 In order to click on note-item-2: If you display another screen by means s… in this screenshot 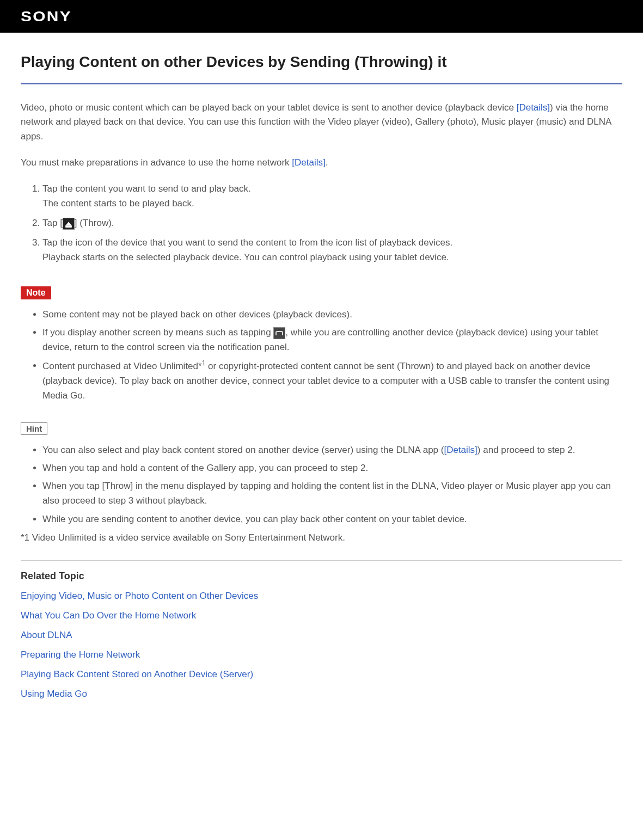, I will do `click(332, 340)`.